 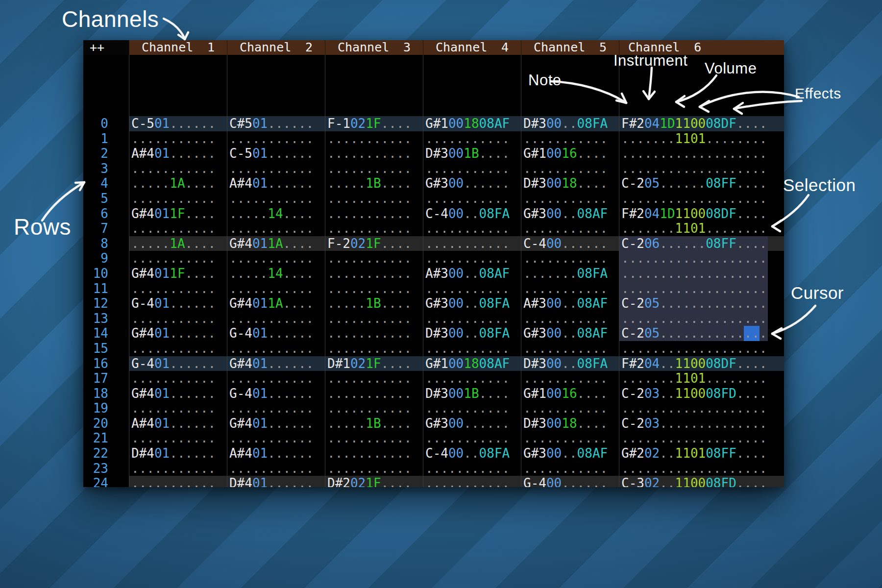 What do you see at coordinates (374, 123) in the screenshot?
I see `pattern-cell-ch3: F-1021F....` at bounding box center [374, 123].